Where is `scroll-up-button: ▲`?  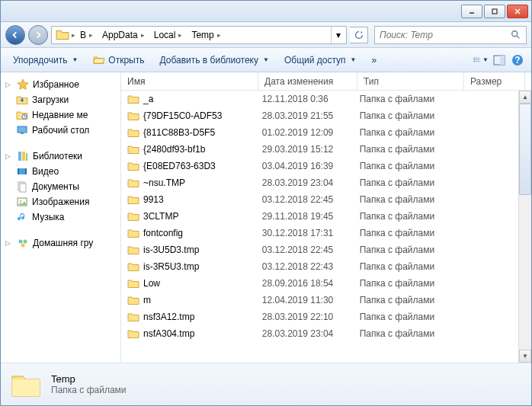
scroll-up-button: ▲ is located at coordinates (525, 98).